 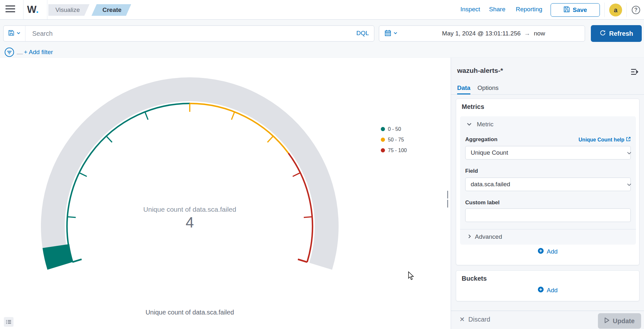 I want to click on date-quick-select-button, so click(x=391, y=34).